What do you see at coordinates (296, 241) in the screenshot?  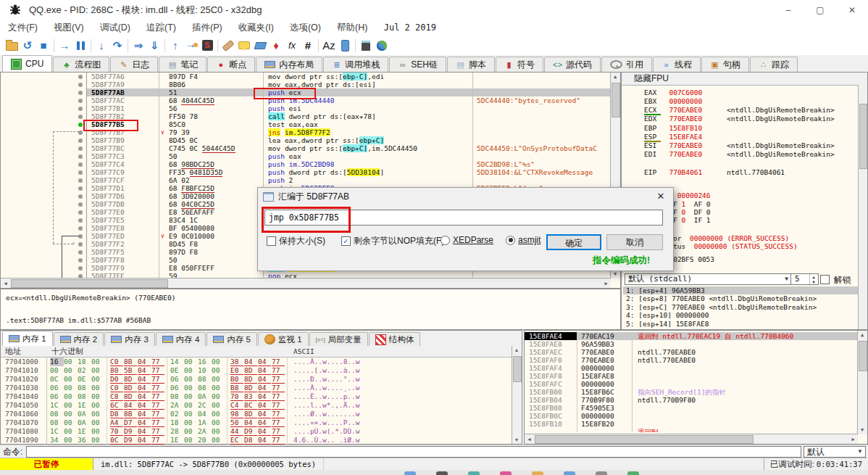 I see `keep-size-checkbox: 保持大小(S)` at bounding box center [296, 241].